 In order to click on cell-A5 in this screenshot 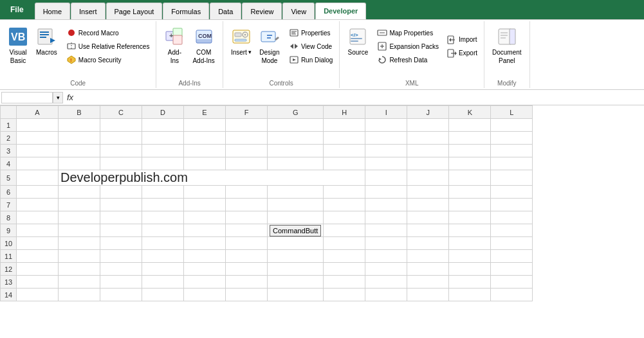, I will do `click(37, 178)`.